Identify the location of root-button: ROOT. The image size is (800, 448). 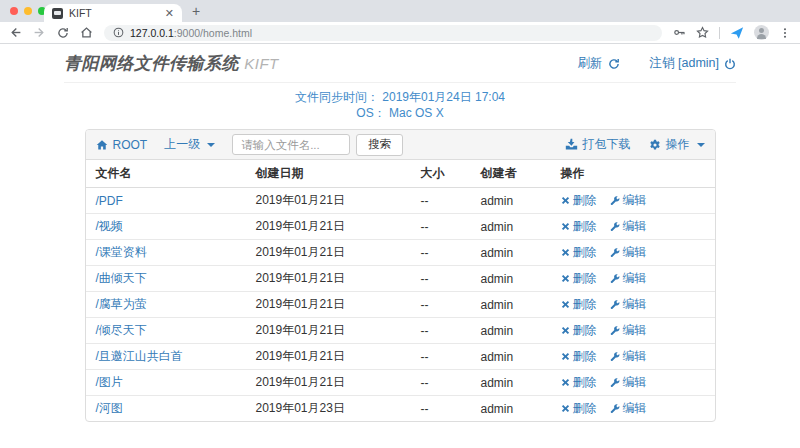
(122, 145).